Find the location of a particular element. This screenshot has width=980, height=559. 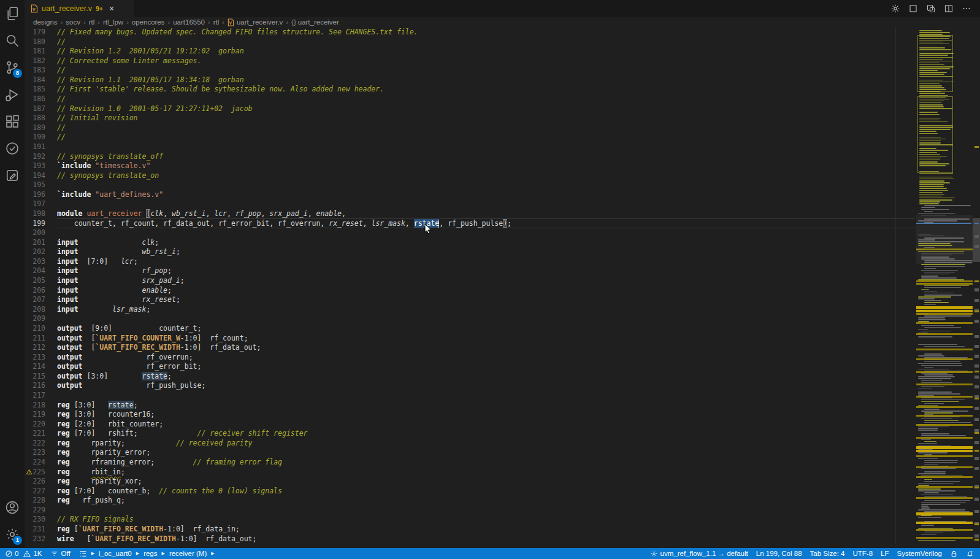

scrollbar-slider is located at coordinates (976, 240).